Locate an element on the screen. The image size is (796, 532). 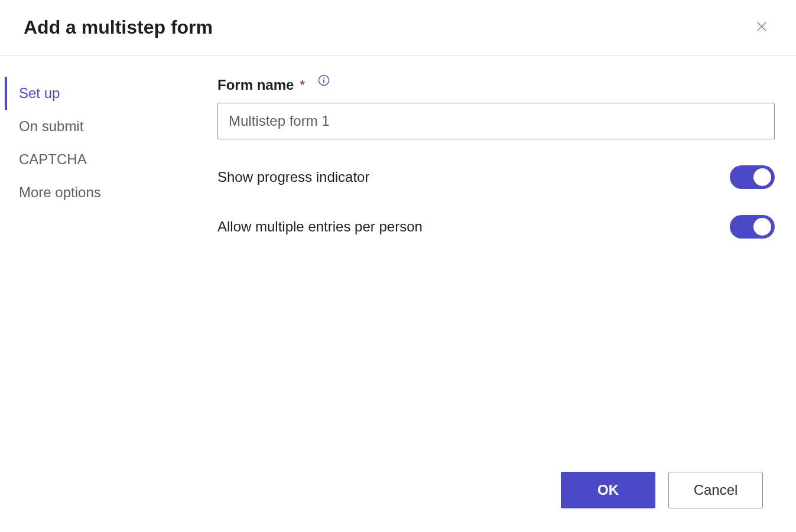
allow-multiple-row: Allow multiple entries per person is located at coordinates (496, 227).